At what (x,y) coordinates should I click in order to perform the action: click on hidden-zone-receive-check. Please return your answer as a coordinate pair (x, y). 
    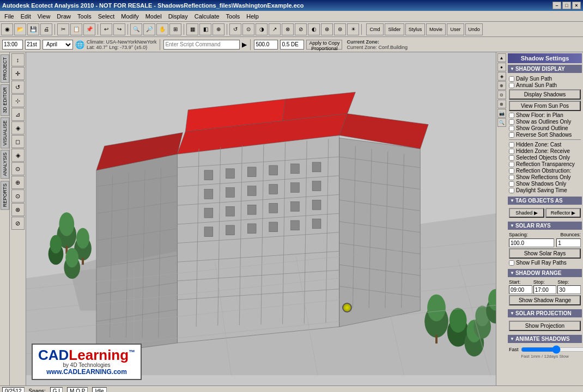
    Looking at the image, I should click on (512, 151).